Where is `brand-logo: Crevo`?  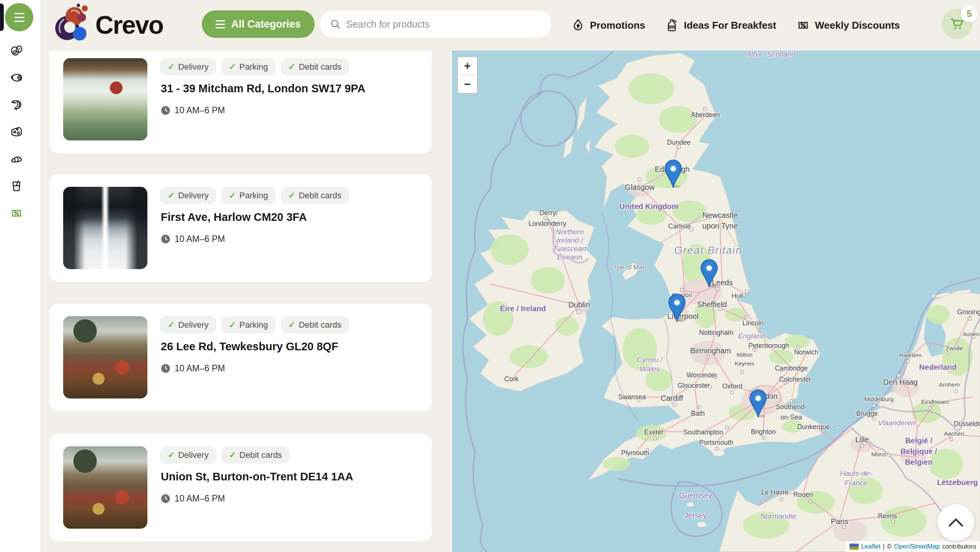
brand-logo: Crevo is located at coordinates (107, 25).